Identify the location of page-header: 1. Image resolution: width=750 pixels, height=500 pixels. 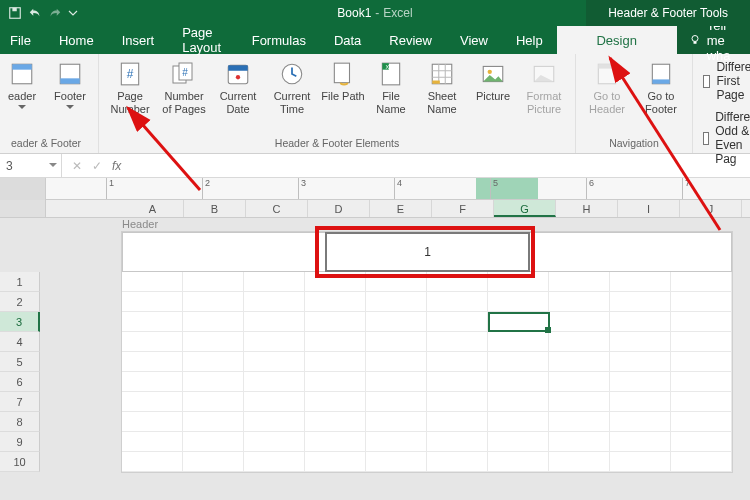
(427, 252).